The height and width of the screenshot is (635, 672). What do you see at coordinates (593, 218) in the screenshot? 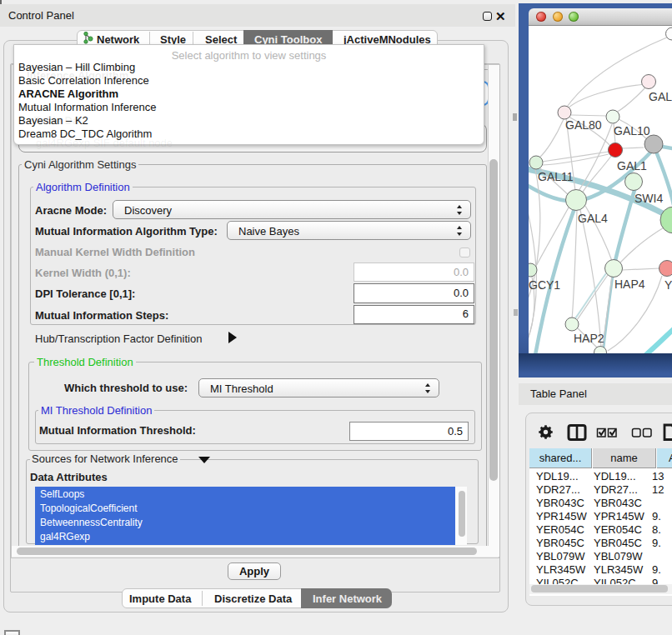
I see `svg-text: GAL4` at bounding box center [593, 218].